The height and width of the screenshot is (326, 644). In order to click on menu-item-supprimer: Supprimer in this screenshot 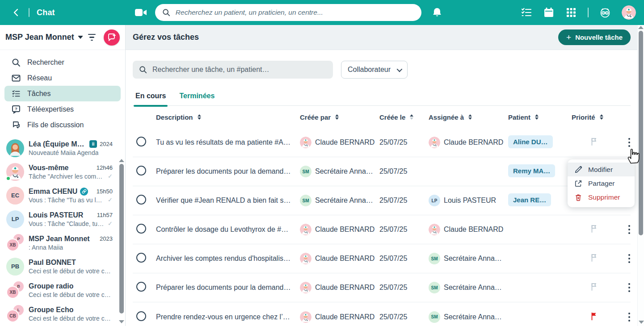, I will do `click(601, 197)`.